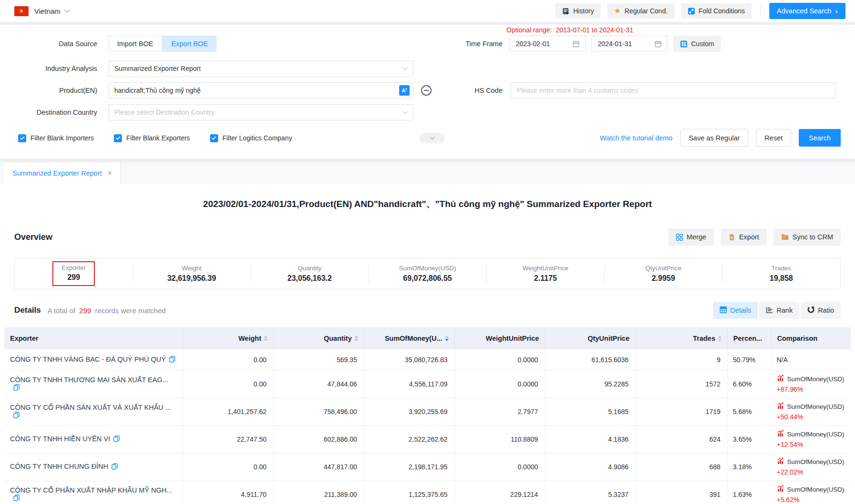  What do you see at coordinates (428, 492) in the screenshot?
I see `table-row: CÔNG TY CỔ PHẦN XUẤT NHẬP KHẨU MỸ NGH...…` at bounding box center [428, 492].